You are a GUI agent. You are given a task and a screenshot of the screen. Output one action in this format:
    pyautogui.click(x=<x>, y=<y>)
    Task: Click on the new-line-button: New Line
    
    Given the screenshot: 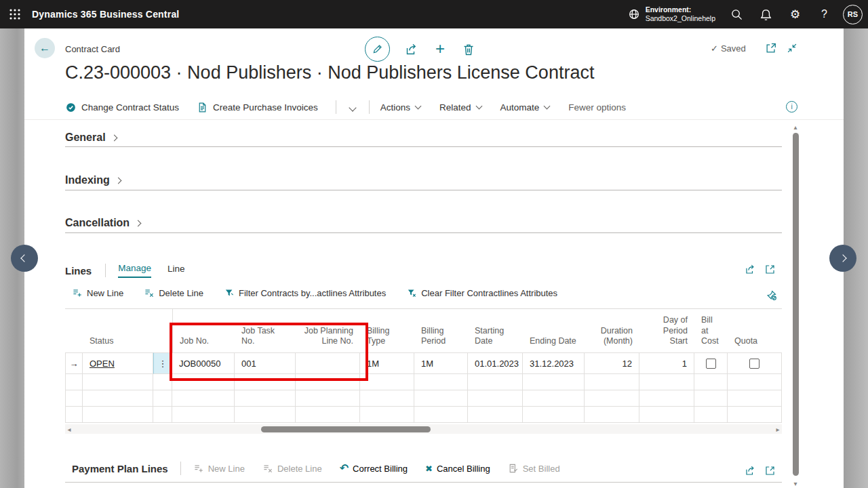 What is the action you would take?
    pyautogui.click(x=98, y=293)
    